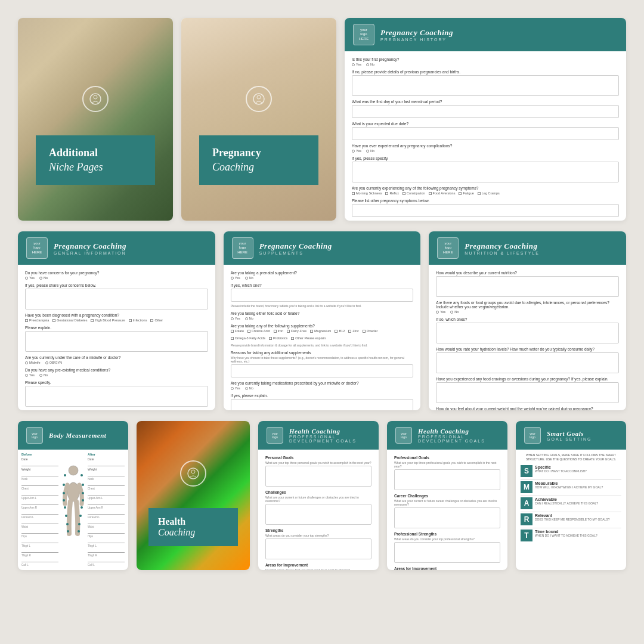 The height and width of the screenshot is (644, 644). I want to click on form-body-pregnancy-history: Is this your first pregnancy? Yes No If …, so click(485, 136).